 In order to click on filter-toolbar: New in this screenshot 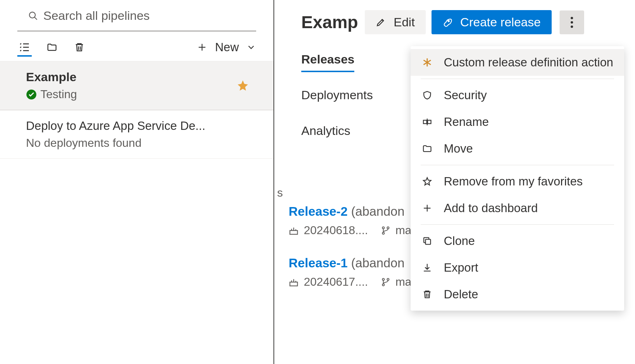, I will do `click(137, 46)`.